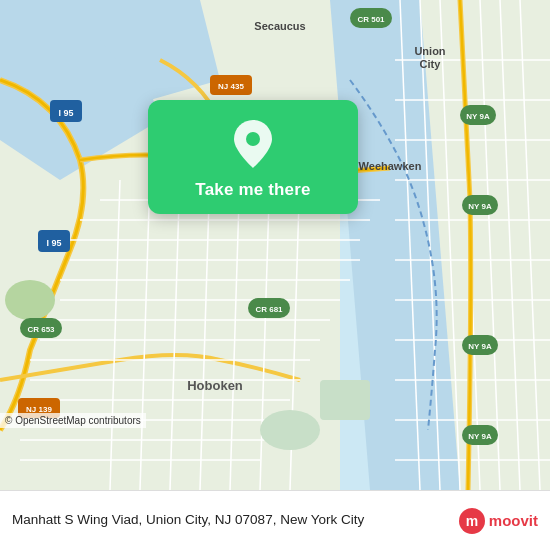 Image resolution: width=550 pixels, height=550 pixels. What do you see at coordinates (472, 521) in the screenshot?
I see `svg-text: m` at bounding box center [472, 521].